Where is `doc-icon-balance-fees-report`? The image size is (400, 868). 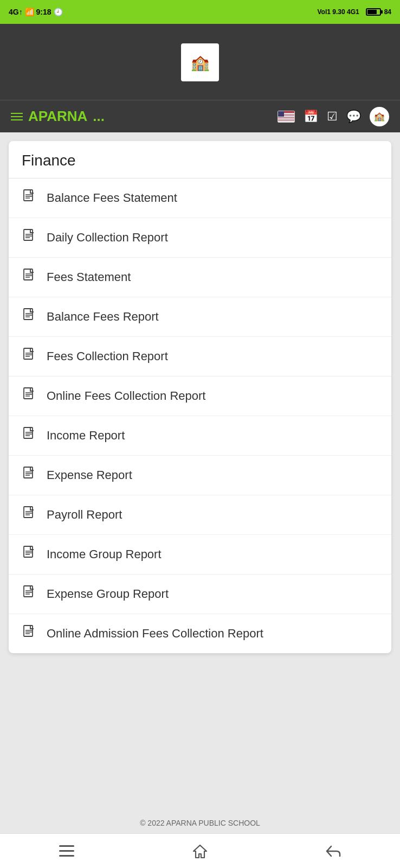
doc-icon-balance-fees-report is located at coordinates (29, 317).